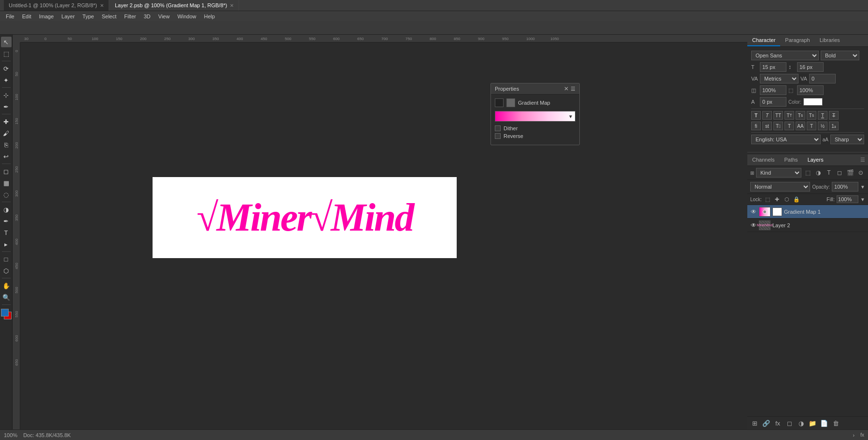 The width and height of the screenshot is (868, 440). What do you see at coordinates (791, 160) in the screenshot?
I see `tab-paths: Paths` at bounding box center [791, 160].